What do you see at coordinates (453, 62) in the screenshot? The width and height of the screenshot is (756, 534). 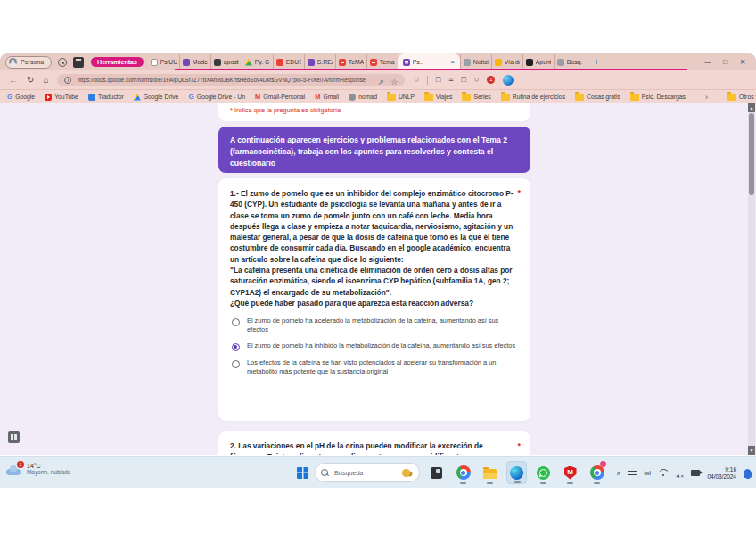 I see `tab-close-icon` at bounding box center [453, 62].